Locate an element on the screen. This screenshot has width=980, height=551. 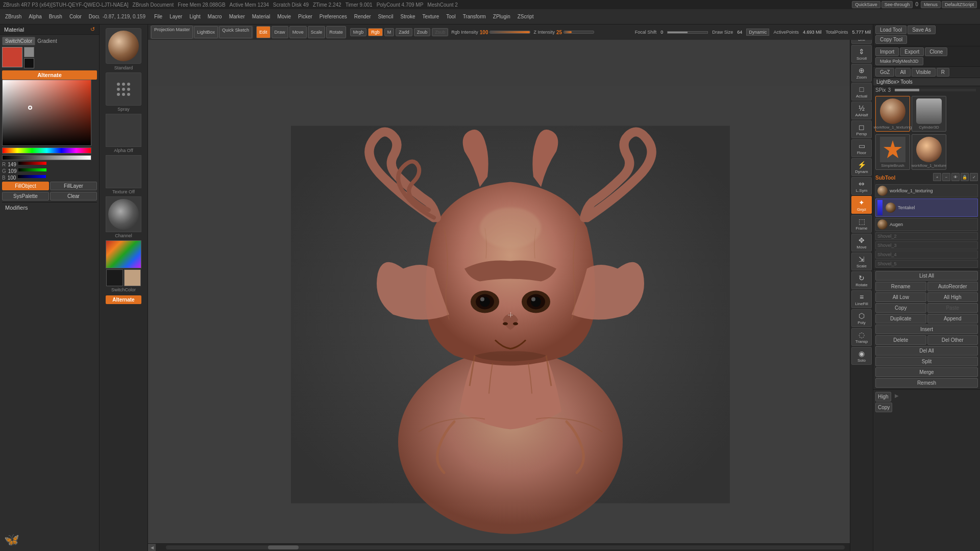
quick-sketch-button: Quick Sketch is located at coordinates (236, 32).